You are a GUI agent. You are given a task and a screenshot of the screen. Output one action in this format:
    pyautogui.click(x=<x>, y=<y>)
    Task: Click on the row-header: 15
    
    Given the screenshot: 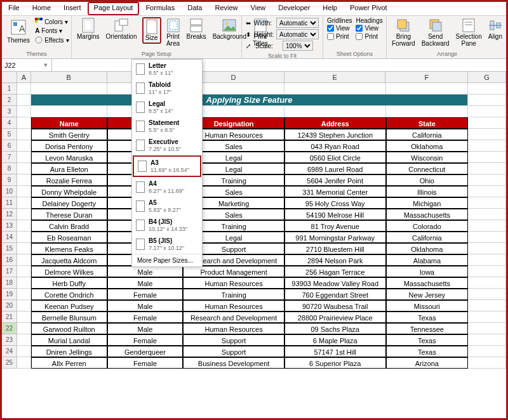 What is the action you would take?
    pyautogui.click(x=10, y=249)
    